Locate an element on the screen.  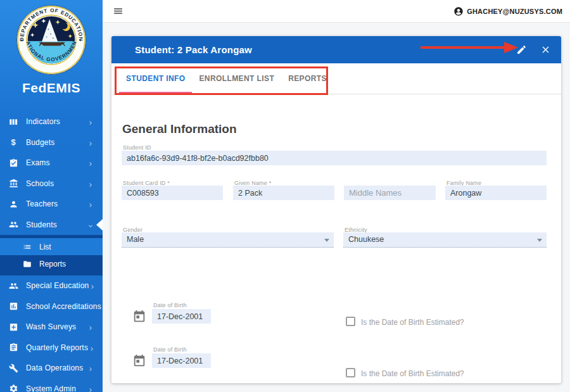
sidebar-item-label: Teachers is located at coordinates (56, 204).